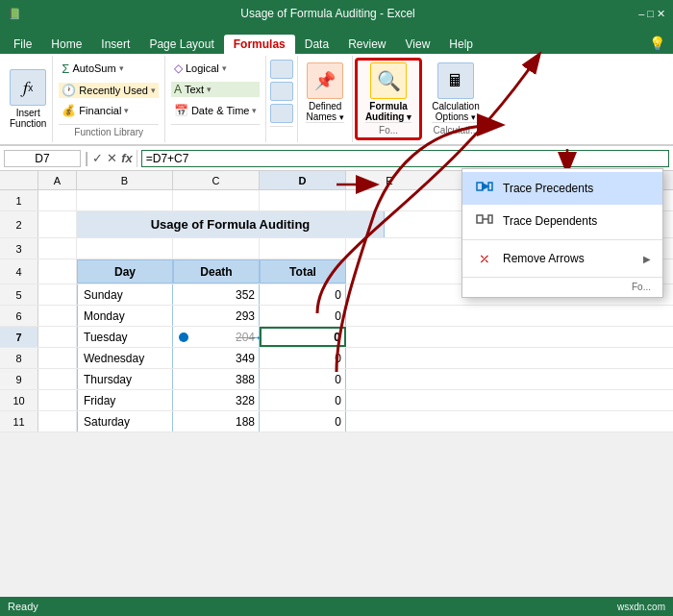  Describe the element at coordinates (389, 248) in the screenshot. I see `cell-e3` at that location.